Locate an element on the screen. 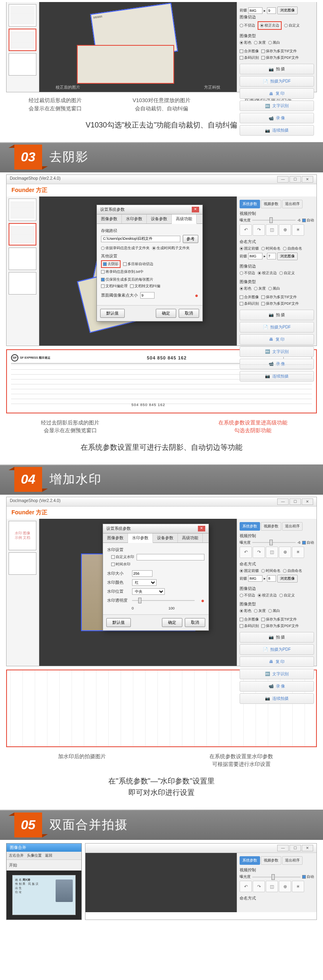  storage-path-input is located at coordinates (141, 239).